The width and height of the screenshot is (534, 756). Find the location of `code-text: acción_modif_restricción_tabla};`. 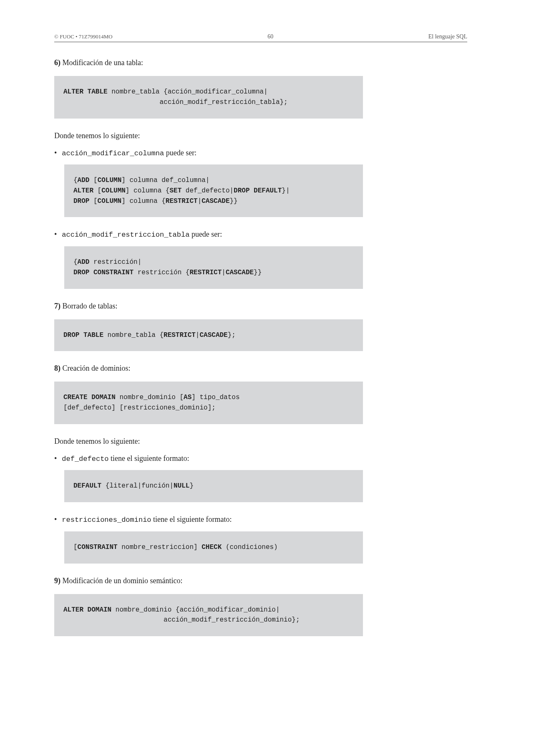

code-text: acción_modif_restricción_tabla}; is located at coordinates (176, 102).